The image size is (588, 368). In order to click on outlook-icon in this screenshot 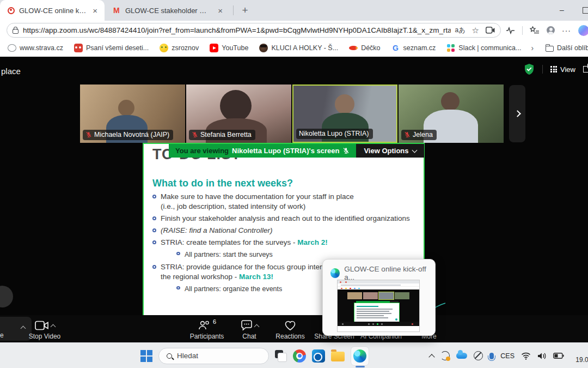, I will do `click(318, 356)`.